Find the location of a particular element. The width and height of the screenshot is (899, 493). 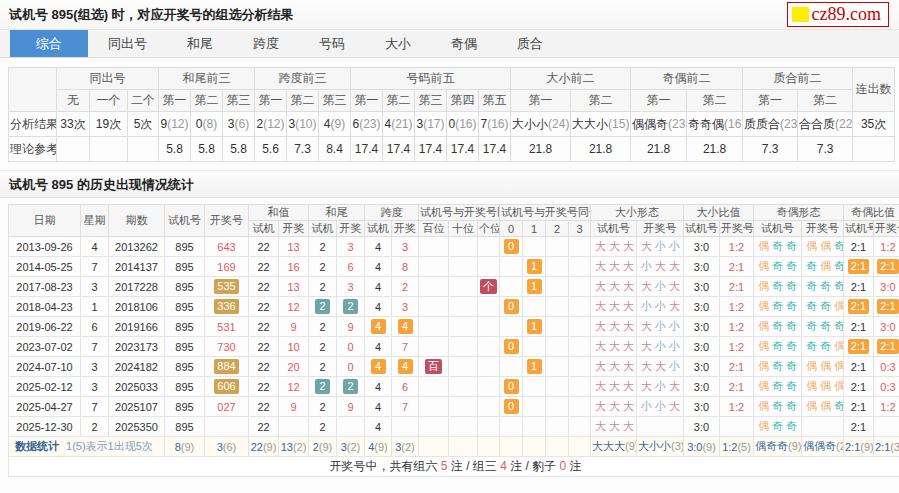

count: (17) is located at coordinates (434, 124).